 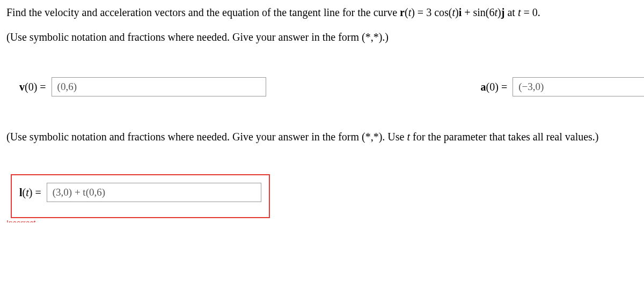 I want to click on incorrect-box: l(t) =, so click(x=141, y=196).